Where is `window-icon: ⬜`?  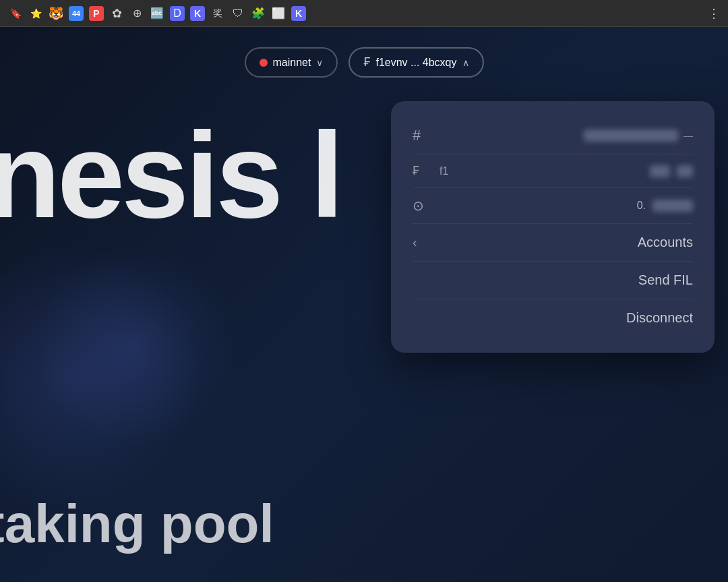 window-icon: ⬜ is located at coordinates (278, 13).